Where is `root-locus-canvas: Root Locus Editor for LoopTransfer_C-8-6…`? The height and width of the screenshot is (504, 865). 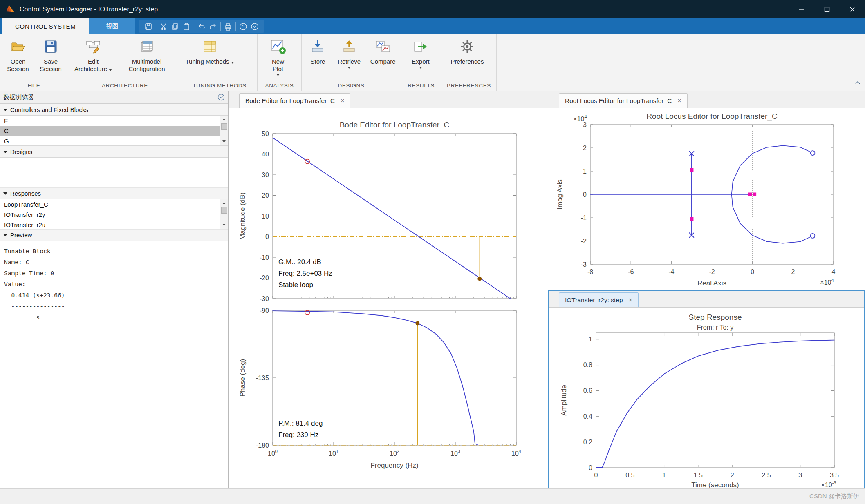
root-locus-canvas: Root Locus Editor for LoopTransfer_C-8-6… is located at coordinates (706, 199).